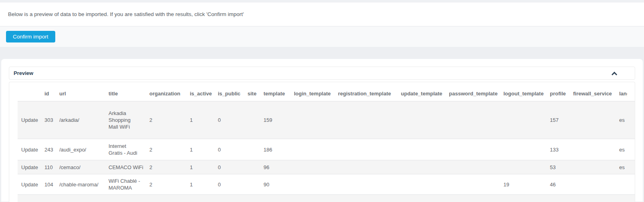  What do you see at coordinates (279, 168) in the screenshot?
I see `cell-template: 96` at bounding box center [279, 168].